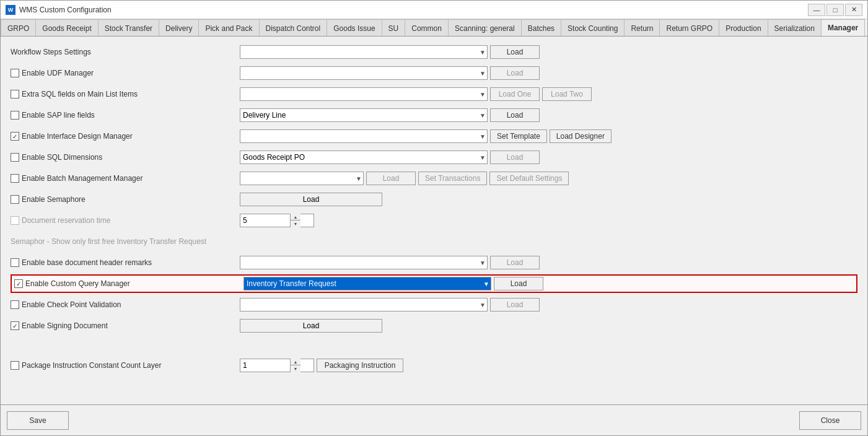  I want to click on doc-reservation-text: Document reservation time, so click(66, 220).